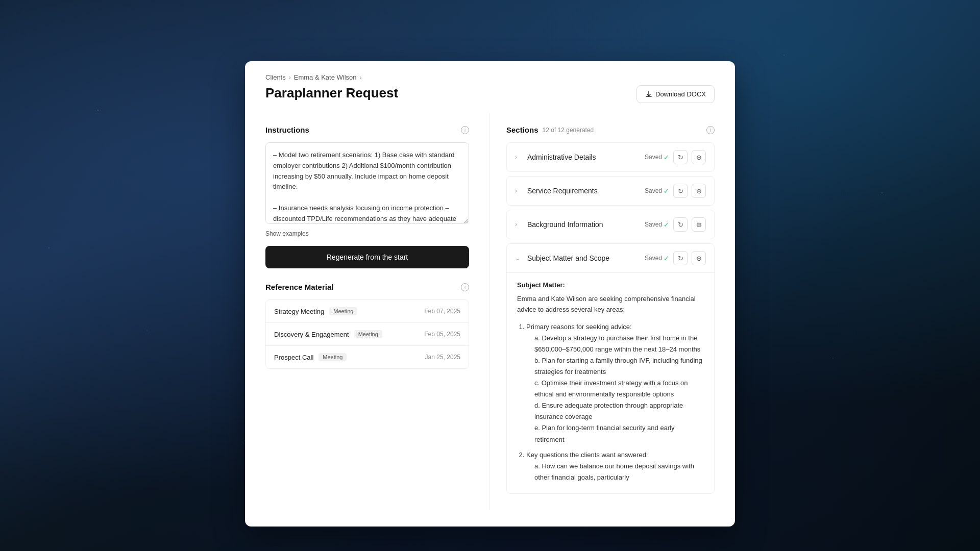 The height and width of the screenshot is (551, 980). Describe the element at coordinates (328, 334) in the screenshot. I see `ref-left-1: Discovery & Engagement Meeting` at that location.